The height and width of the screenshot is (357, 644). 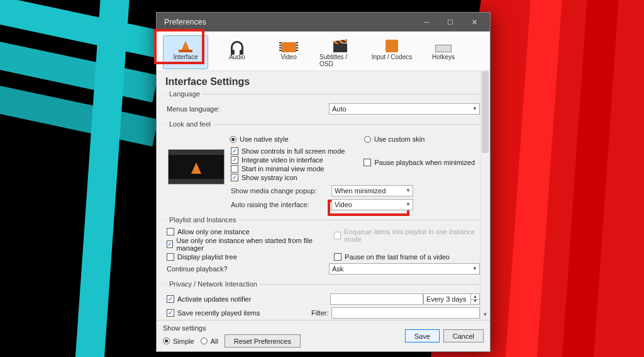 What do you see at coordinates (281, 205) in the screenshot?
I see `auto-raise-label: Auto raising the interface:` at bounding box center [281, 205].